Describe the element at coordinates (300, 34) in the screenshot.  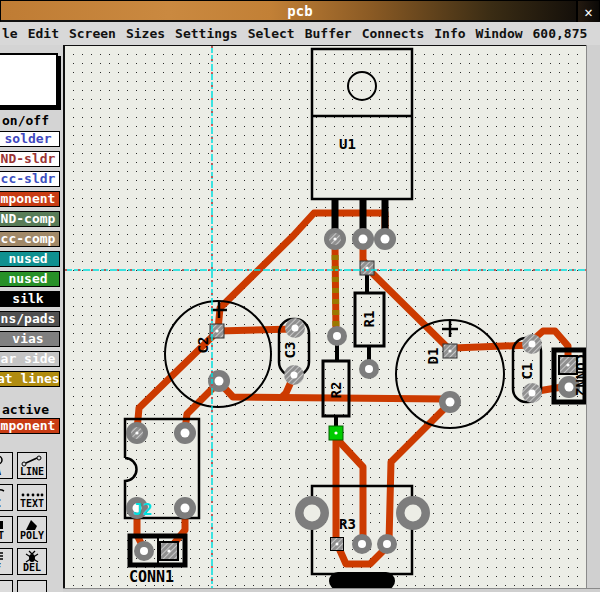
I see `menu-bar: leEditScreenSizesSettingsSelectBufferCon…` at that location.